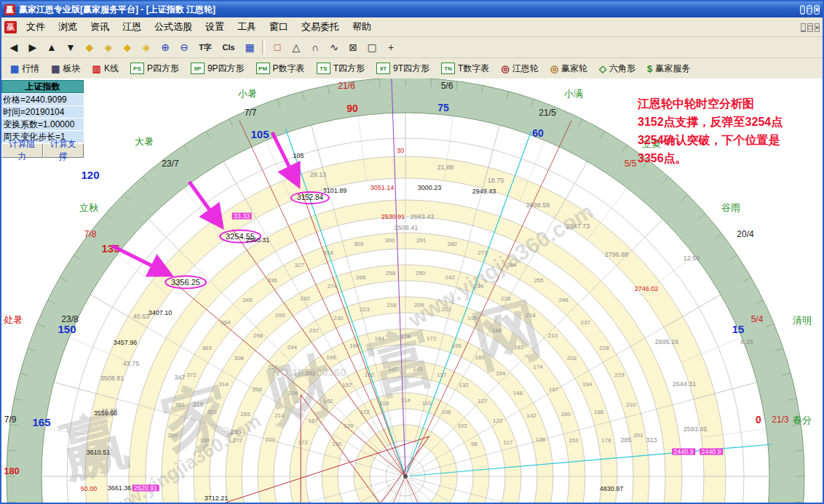 The height and width of the screenshot is (504, 824). I want to click on hexagon-icon: ◇, so click(603, 68).